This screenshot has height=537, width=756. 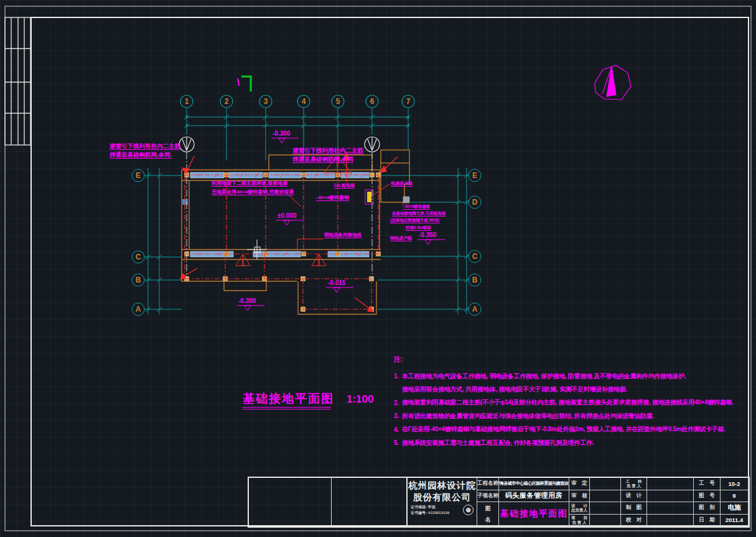 What do you see at coordinates (417, 207) in the screenshot?
I see `annotation-meb-1: -40×4镀锌扁钢` at bounding box center [417, 207].